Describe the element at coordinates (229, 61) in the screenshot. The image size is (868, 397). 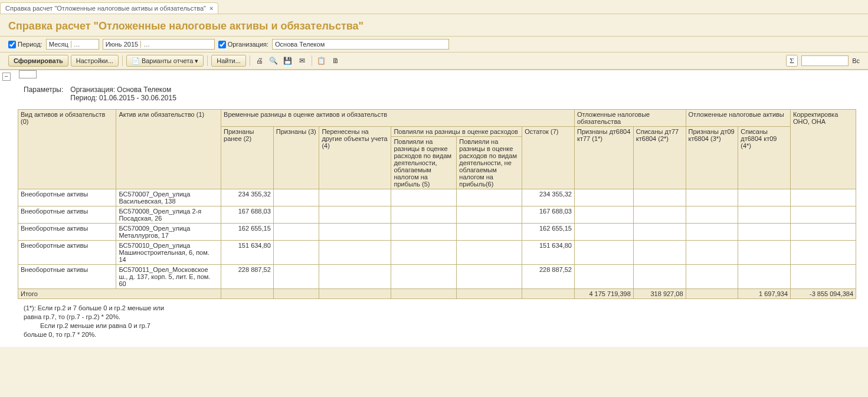
I see `find-button: Найти...` at that location.